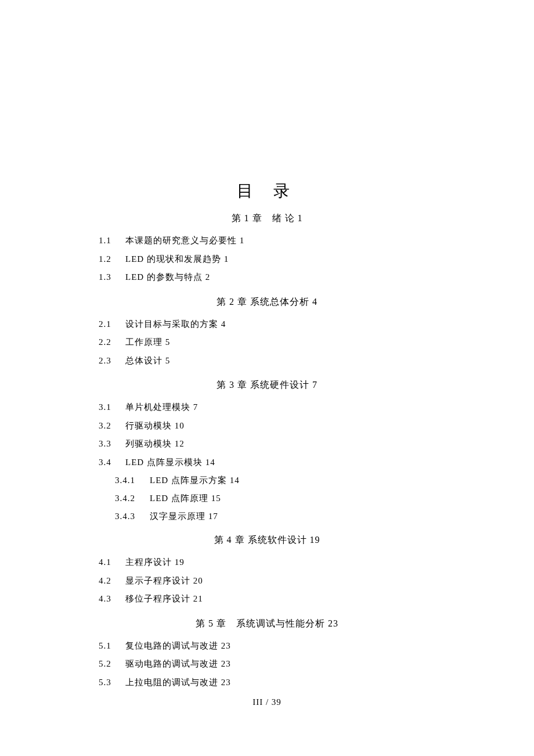  What do you see at coordinates (112, 581) in the screenshot?
I see `entry-number: 4.2` at bounding box center [112, 581].